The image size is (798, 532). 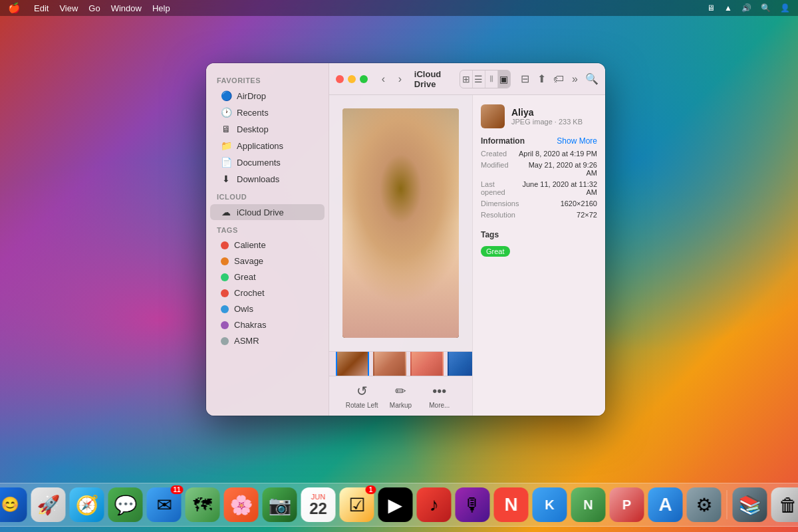 What do you see at coordinates (267, 96) in the screenshot?
I see `sidebar-item-airdrop: 🔵 AirDrop` at bounding box center [267, 96].